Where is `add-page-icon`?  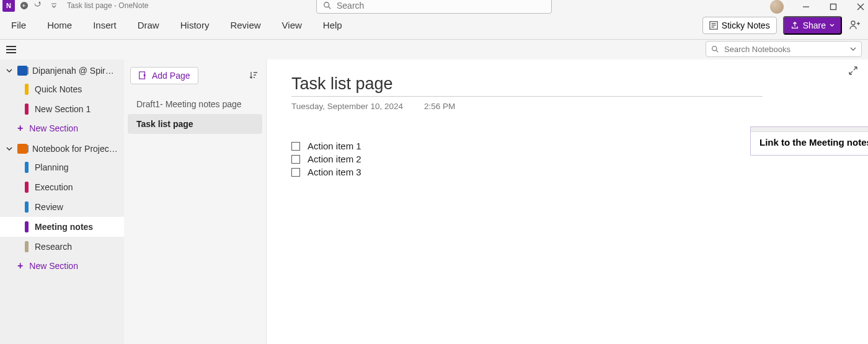
add-page-icon is located at coordinates (143, 76).